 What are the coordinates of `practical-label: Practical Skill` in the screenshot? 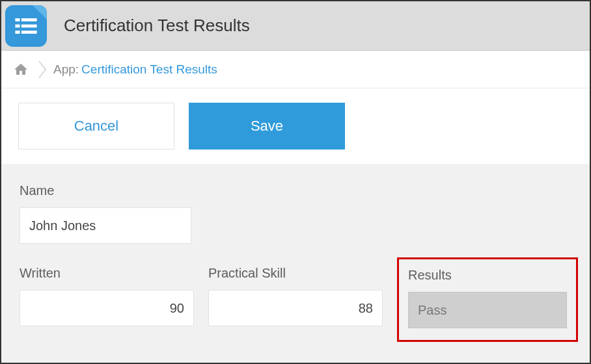 It's located at (296, 273).